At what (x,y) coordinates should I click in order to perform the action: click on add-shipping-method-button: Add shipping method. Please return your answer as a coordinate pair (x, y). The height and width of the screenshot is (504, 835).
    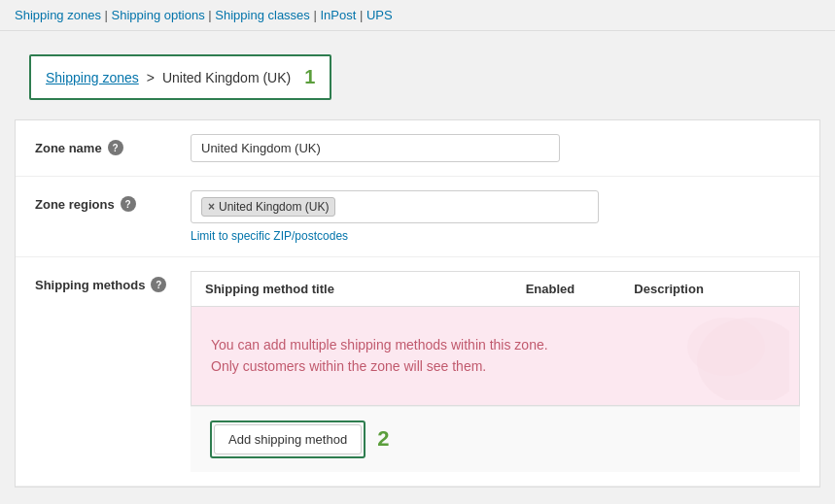
    Looking at the image, I should click on (288, 439).